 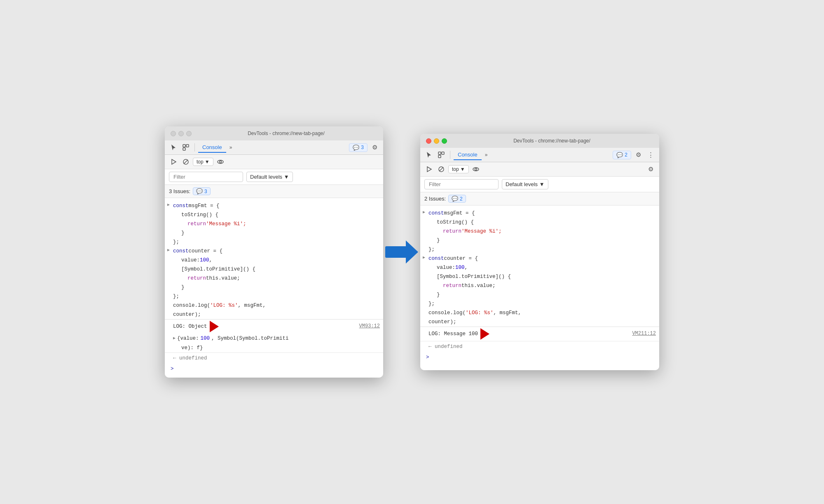 What do you see at coordinates (459, 169) in the screenshot?
I see `top-selector-right: top ▼` at bounding box center [459, 169].